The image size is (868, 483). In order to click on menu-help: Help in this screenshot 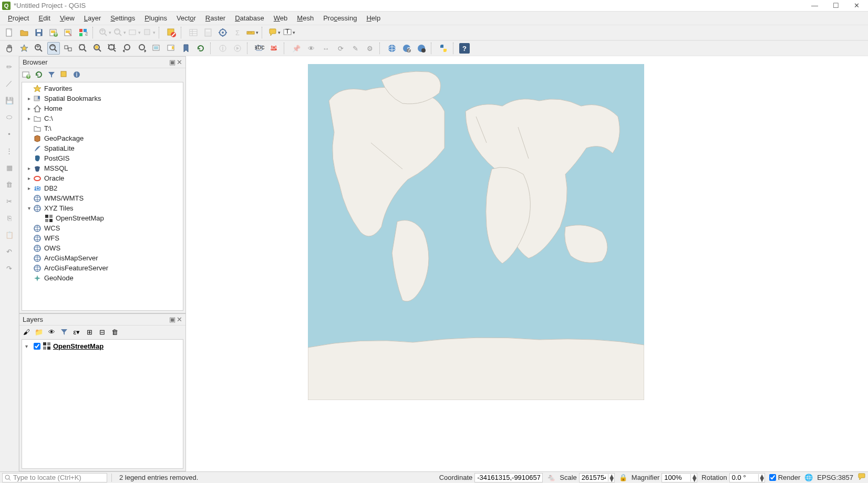, I will do `click(373, 18)`.